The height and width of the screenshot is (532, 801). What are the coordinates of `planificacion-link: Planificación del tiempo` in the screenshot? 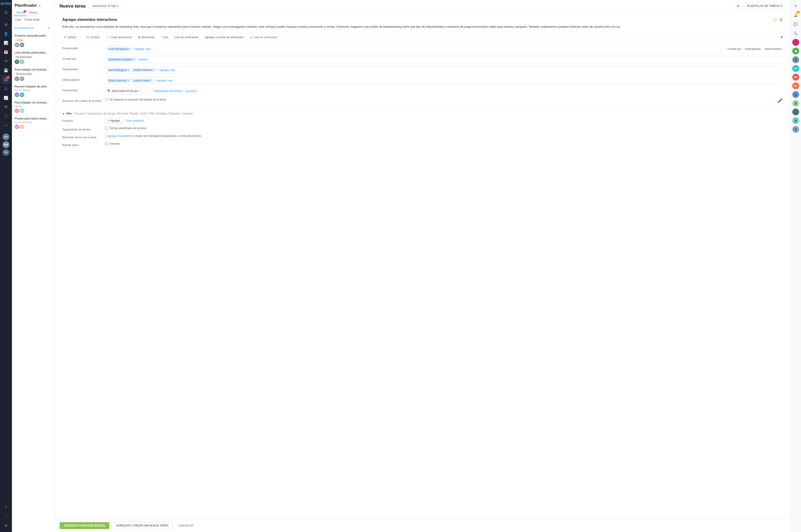 It's located at (168, 91).